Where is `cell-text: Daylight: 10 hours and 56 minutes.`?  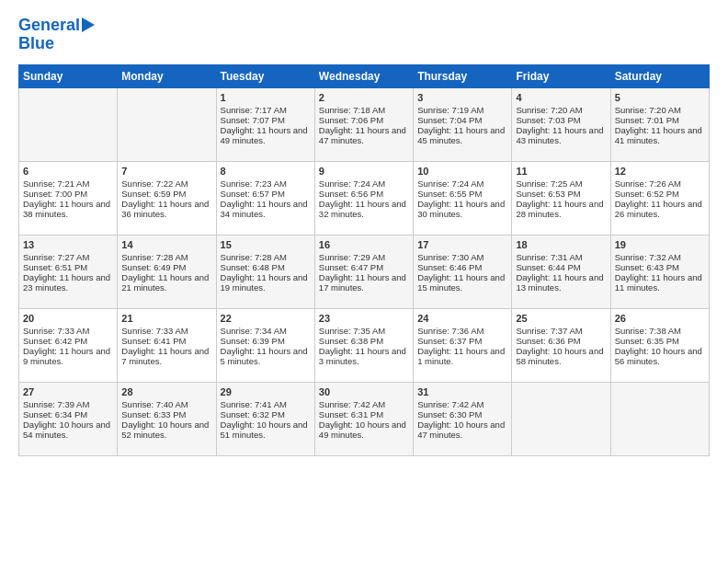 cell-text: Daylight: 10 hours and 56 minutes. is located at coordinates (660, 356).